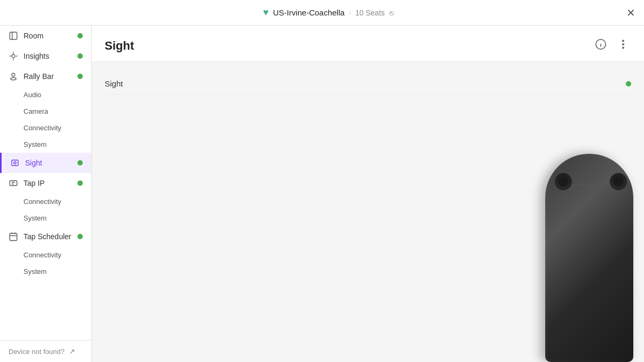  I want to click on sidebar-item-sight: Sight, so click(46, 163).